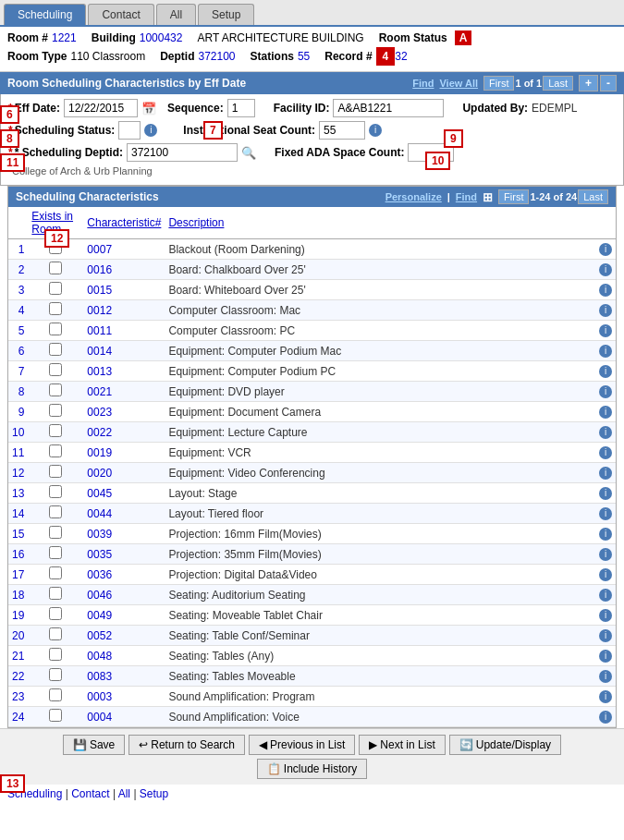  I want to click on instructional-seat-info-icon: i, so click(375, 130).